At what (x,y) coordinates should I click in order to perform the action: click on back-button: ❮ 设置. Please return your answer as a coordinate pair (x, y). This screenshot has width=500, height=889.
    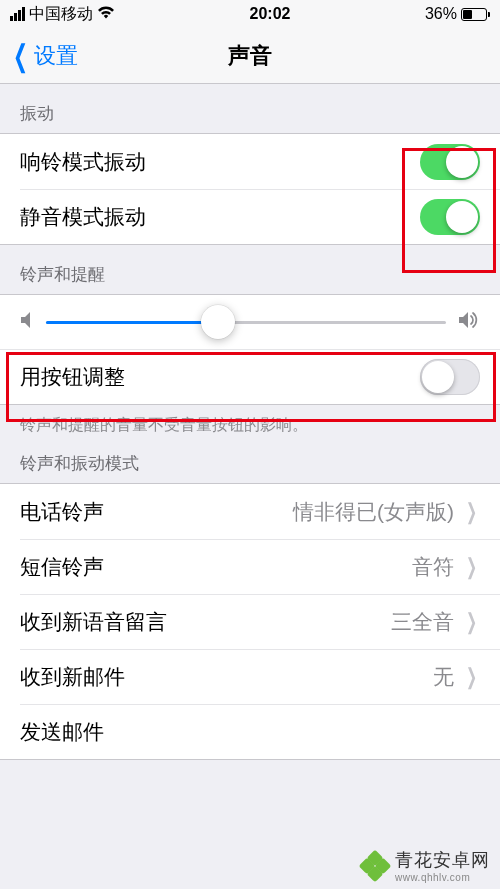
    Looking at the image, I should click on (43, 56).